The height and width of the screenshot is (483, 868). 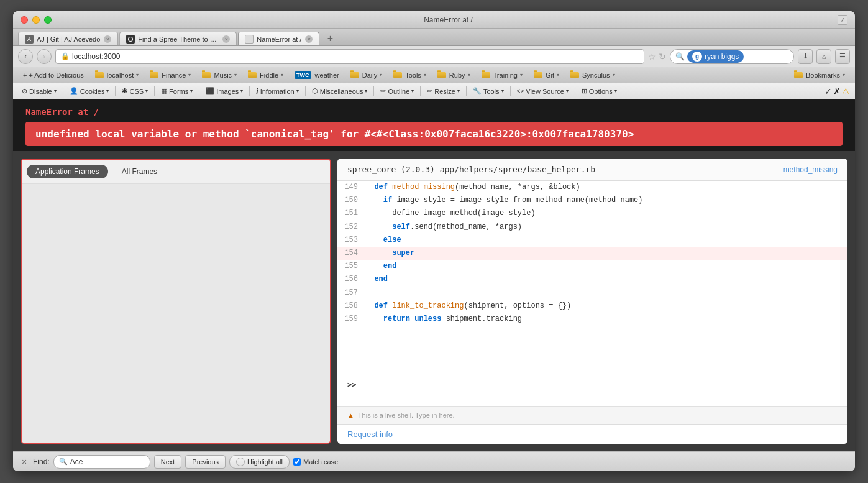 I want to click on expand-button: ⤢, so click(x=843, y=20).